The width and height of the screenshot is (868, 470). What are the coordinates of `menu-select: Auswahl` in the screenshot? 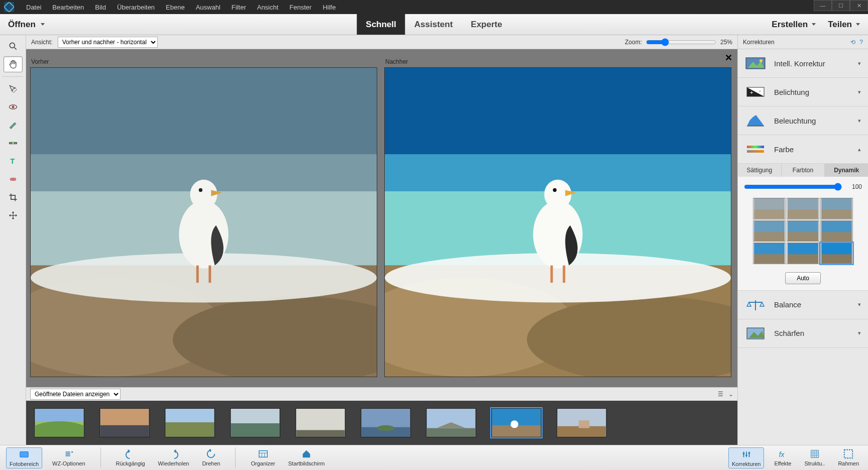 It's located at (208, 7).